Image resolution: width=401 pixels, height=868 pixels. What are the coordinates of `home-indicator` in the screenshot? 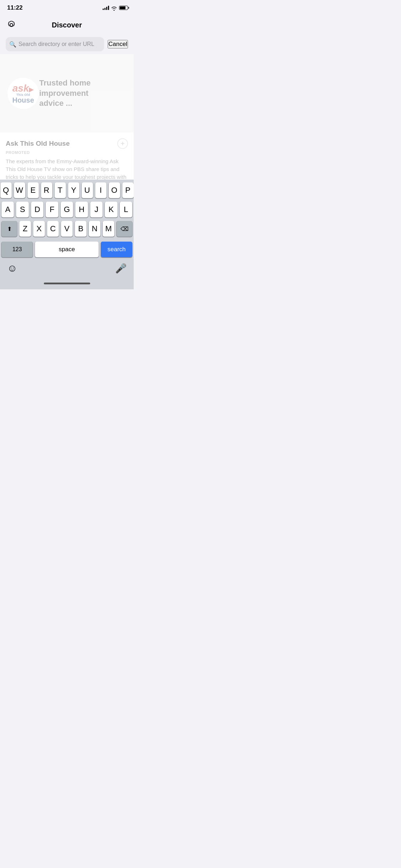 It's located at (67, 283).